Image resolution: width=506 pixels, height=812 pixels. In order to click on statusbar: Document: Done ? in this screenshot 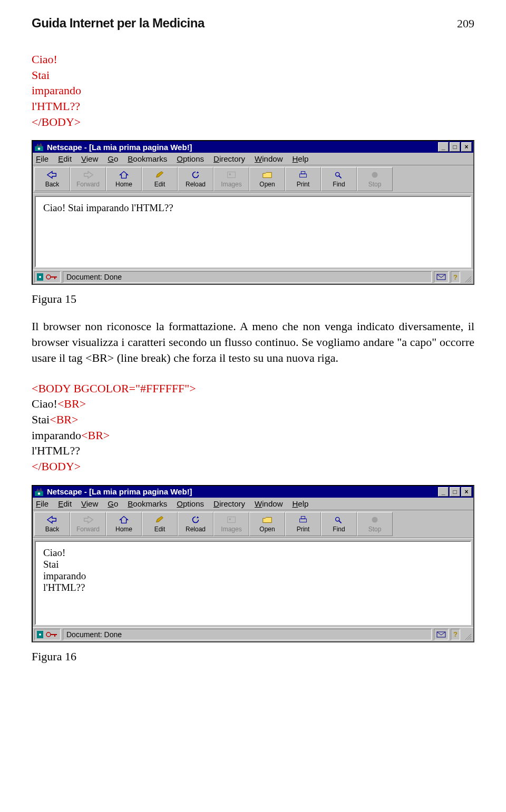, I will do `click(253, 634)`.